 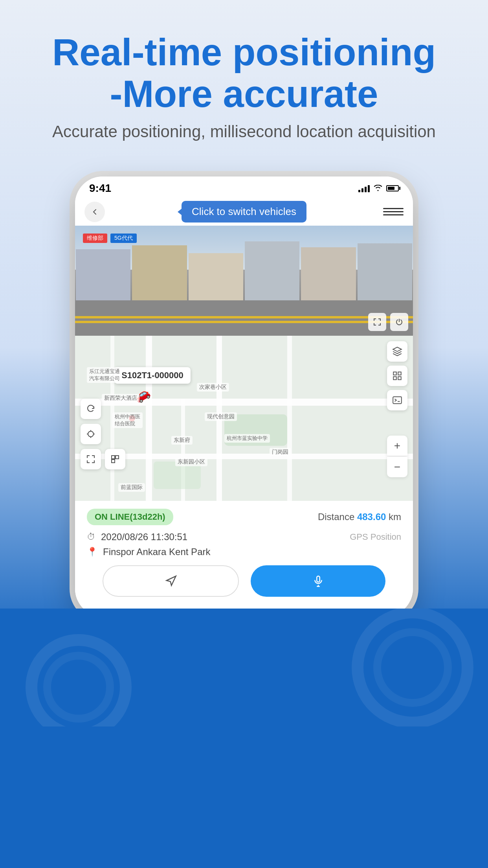 I want to click on distance-value: 483.60, so click(x=372, y=517).